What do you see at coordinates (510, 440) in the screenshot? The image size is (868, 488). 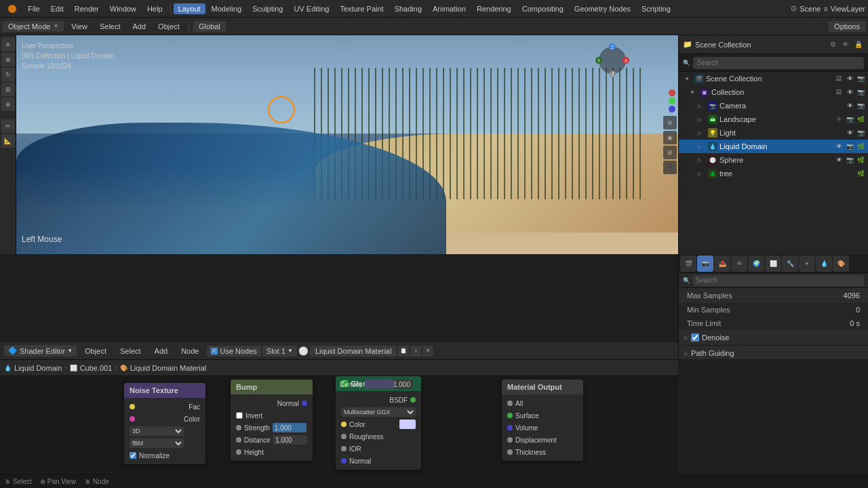 I see `mat-displacement-socket` at bounding box center [510, 440].